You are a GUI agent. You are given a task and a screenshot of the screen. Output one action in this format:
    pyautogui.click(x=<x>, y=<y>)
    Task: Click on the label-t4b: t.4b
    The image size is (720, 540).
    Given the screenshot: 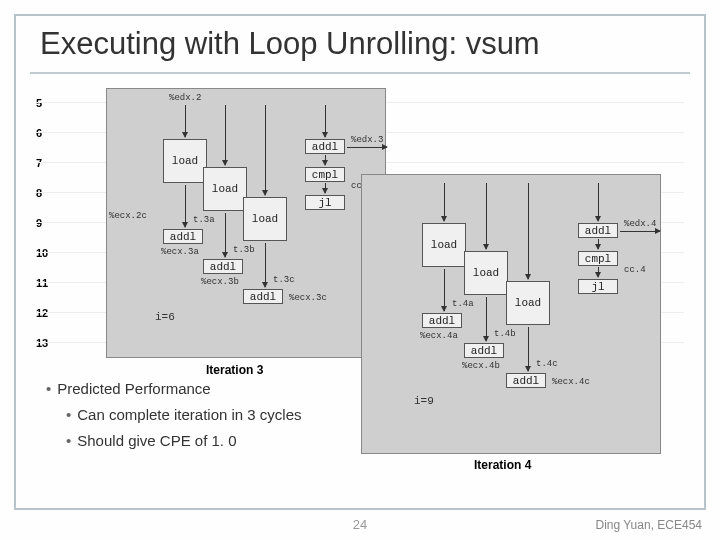 What is the action you would take?
    pyautogui.click(x=505, y=334)
    